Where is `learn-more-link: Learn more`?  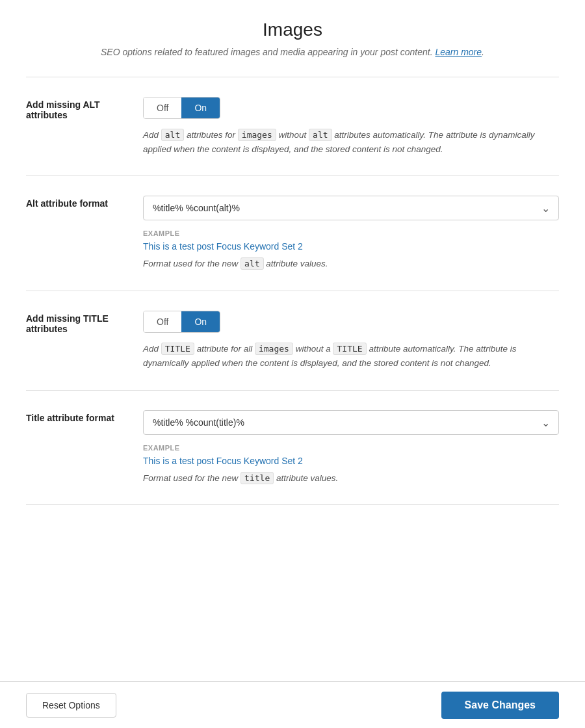
learn-more-link: Learn more is located at coordinates (458, 52).